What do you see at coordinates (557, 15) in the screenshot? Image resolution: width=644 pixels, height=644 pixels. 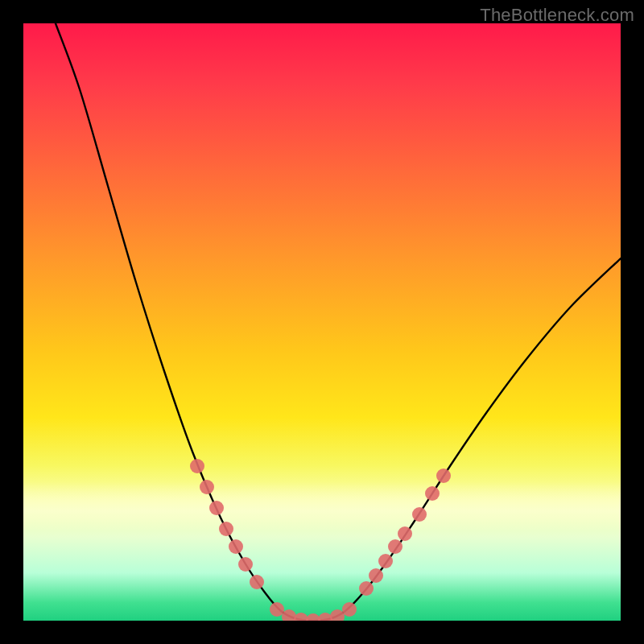 I see `watermark-text: TheBottleneck.com` at bounding box center [557, 15].